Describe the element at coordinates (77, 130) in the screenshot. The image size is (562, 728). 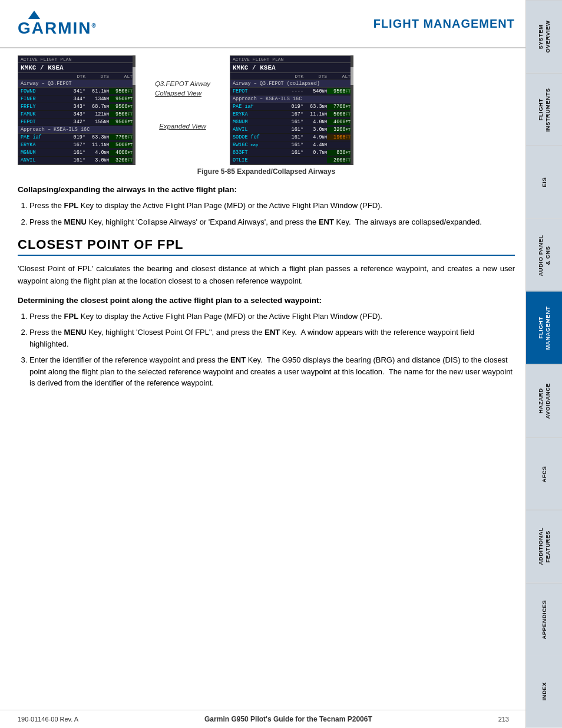
I see `left-section-approach: Approach – KSEA-ILS 16C` at that location.